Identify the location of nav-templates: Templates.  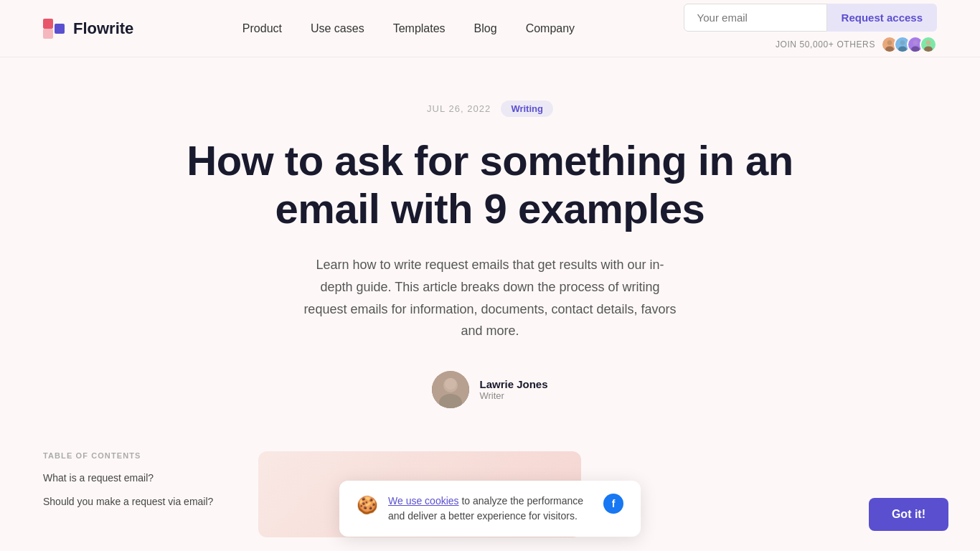
(419, 29).